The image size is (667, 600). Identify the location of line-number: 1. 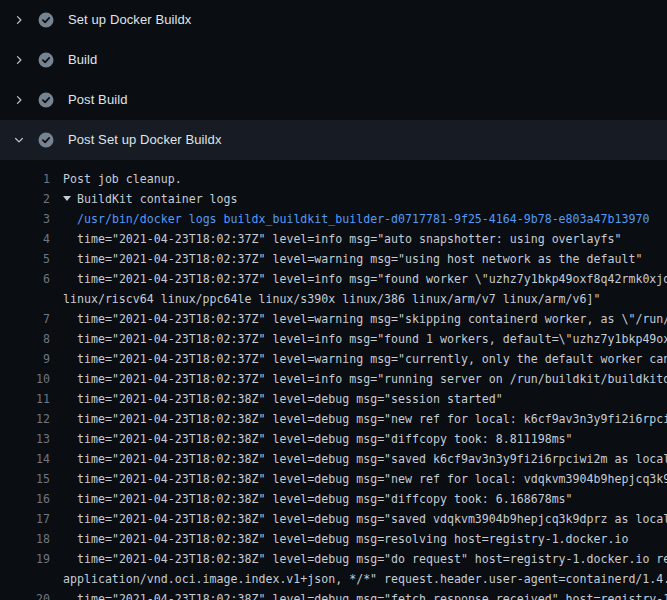
(25, 179).